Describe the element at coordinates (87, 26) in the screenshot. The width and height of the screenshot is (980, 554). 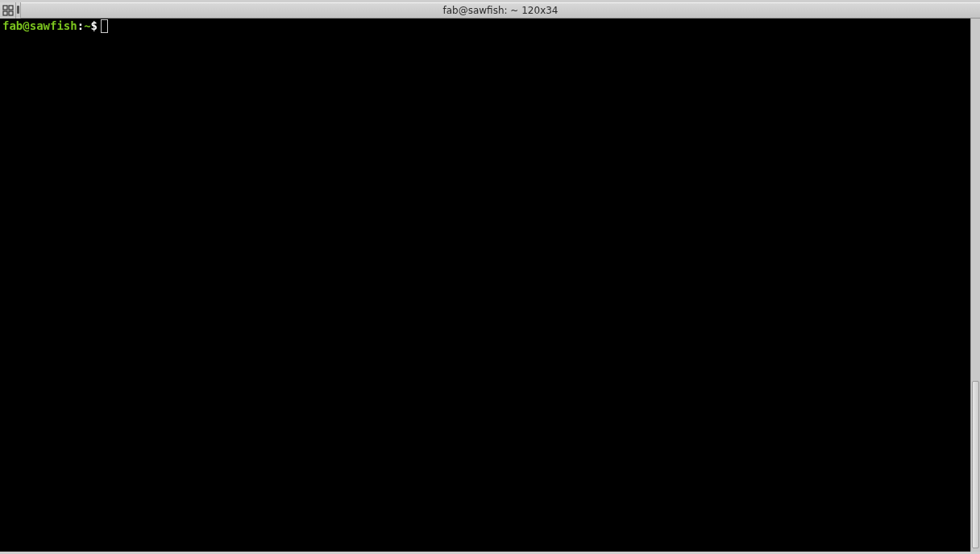
I see `prompt-path: ~` at that location.